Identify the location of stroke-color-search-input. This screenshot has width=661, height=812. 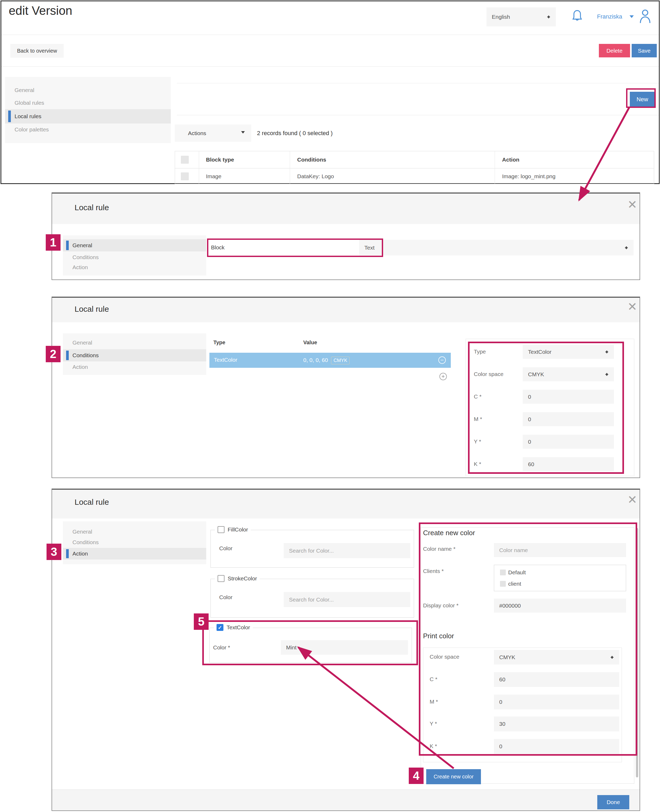
(347, 600).